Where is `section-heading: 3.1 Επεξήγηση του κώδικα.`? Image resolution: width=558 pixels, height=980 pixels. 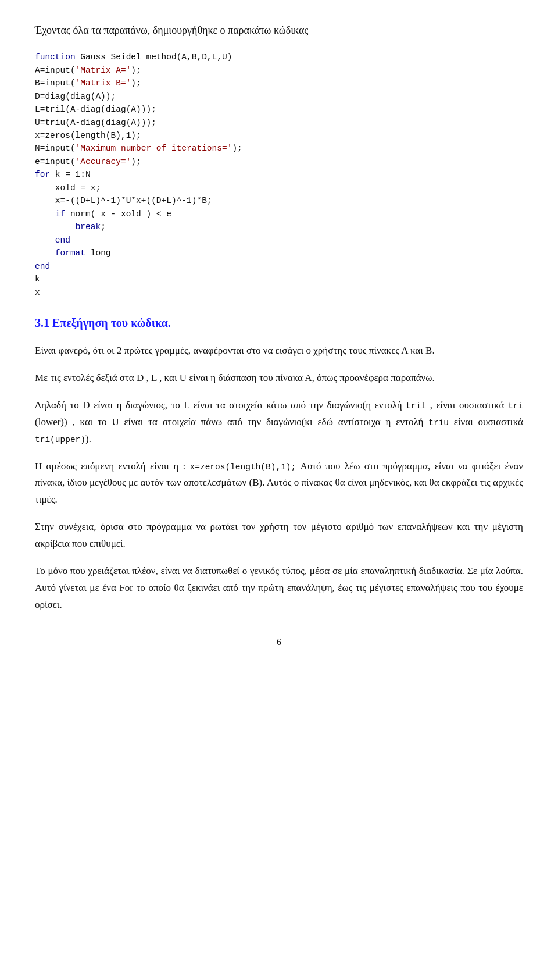 section-heading: 3.1 Επεξήγηση του κώδικα. is located at coordinates (279, 323).